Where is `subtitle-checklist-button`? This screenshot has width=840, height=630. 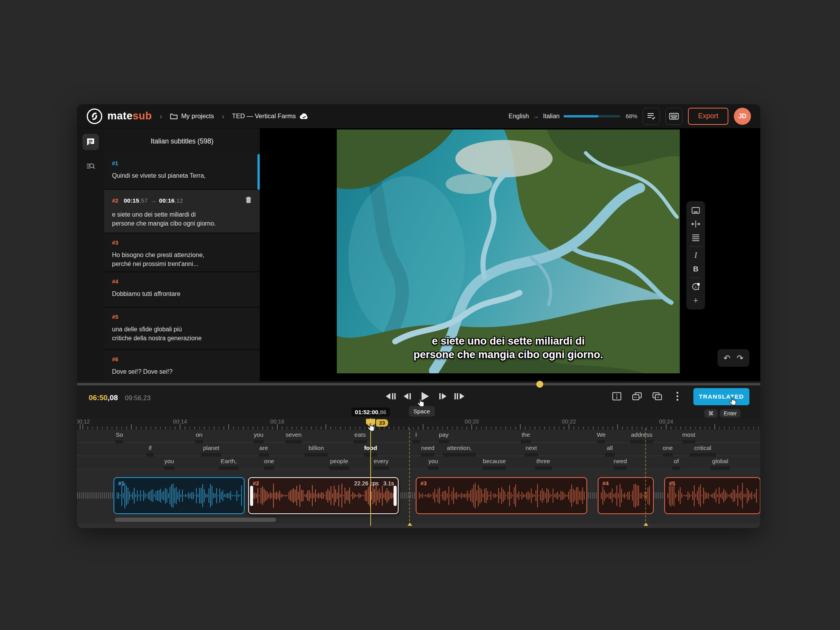 subtitle-checklist-button is located at coordinates (651, 116).